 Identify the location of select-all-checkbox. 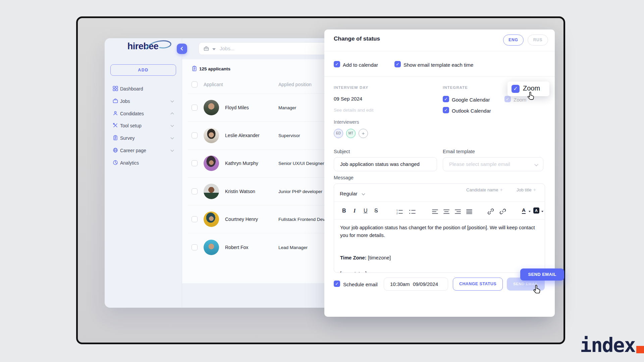
(195, 84).